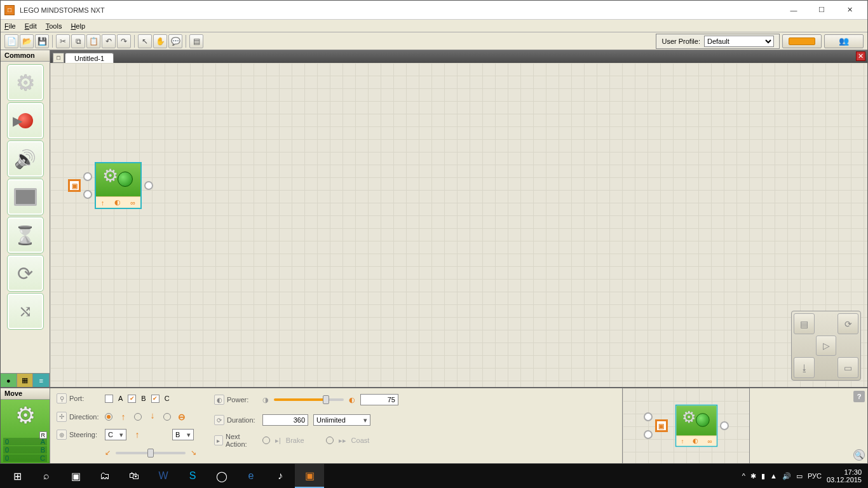 This screenshot has height=488, width=868. I want to click on power-slider, so click(309, 400).